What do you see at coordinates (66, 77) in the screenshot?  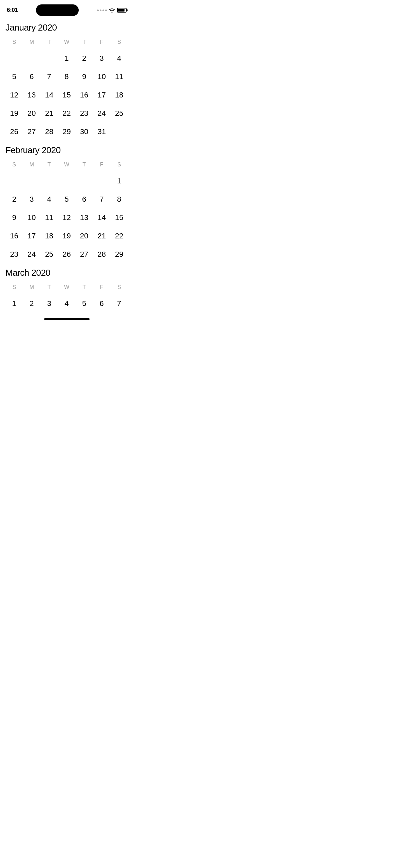 I see `calendar-week: 567891011` at bounding box center [66, 77].